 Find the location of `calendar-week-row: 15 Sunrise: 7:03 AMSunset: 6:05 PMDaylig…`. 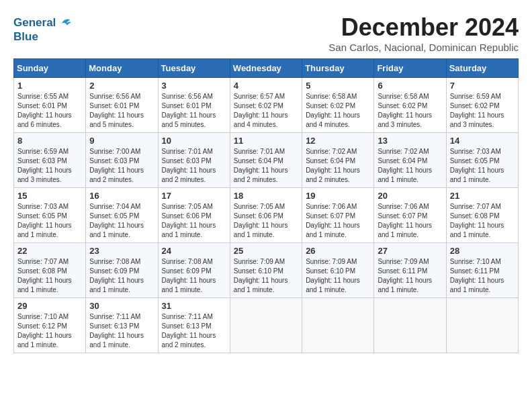

calendar-week-row: 15 Sunrise: 7:03 AMSunset: 6:05 PMDaylig… is located at coordinates (266, 216).